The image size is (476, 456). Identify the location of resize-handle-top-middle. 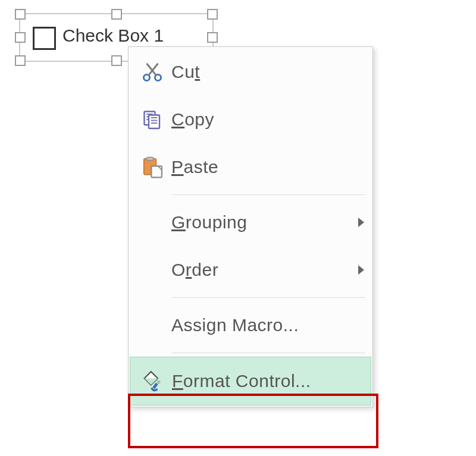
(117, 14).